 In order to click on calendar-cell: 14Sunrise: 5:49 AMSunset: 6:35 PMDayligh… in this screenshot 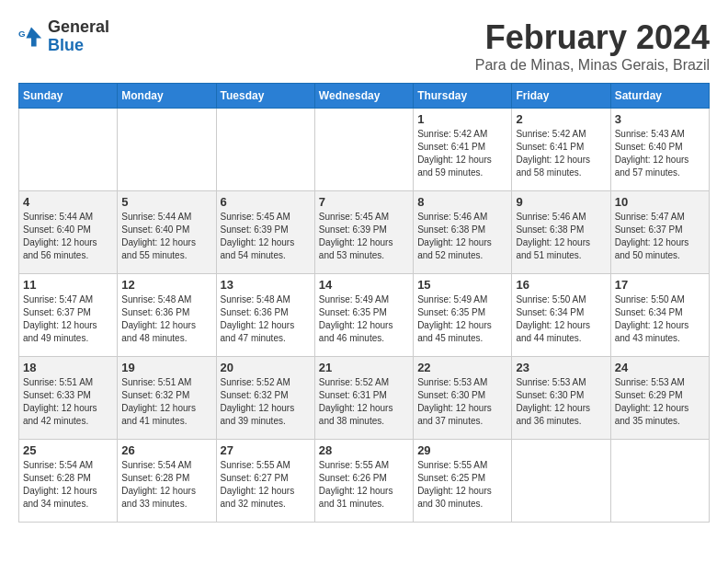, I will do `click(364, 316)`.